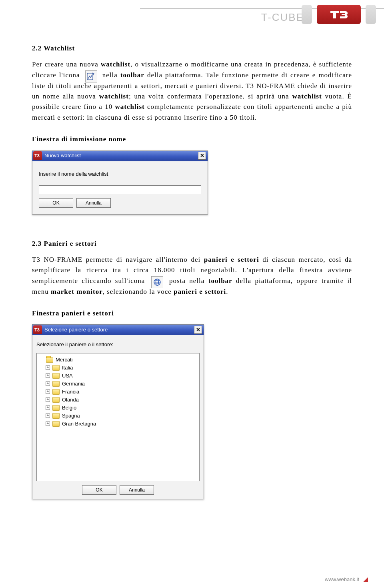  What do you see at coordinates (371, 14) in the screenshot?
I see `header-grey-tab-right` at bounding box center [371, 14].